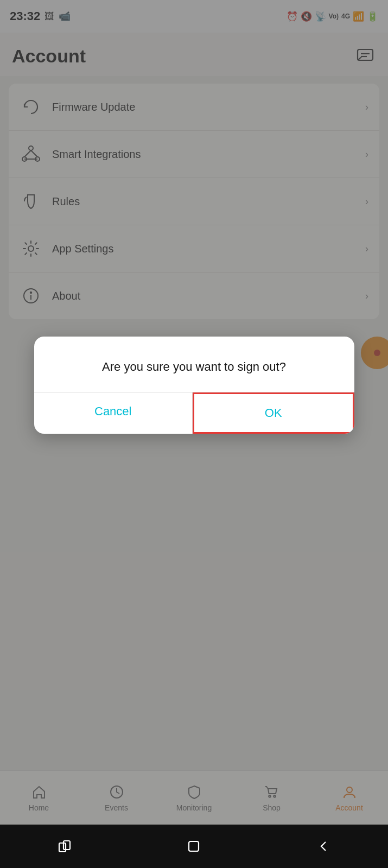 The width and height of the screenshot is (388, 868). What do you see at coordinates (114, 413) in the screenshot?
I see `cancel-button: Cancel` at bounding box center [114, 413].